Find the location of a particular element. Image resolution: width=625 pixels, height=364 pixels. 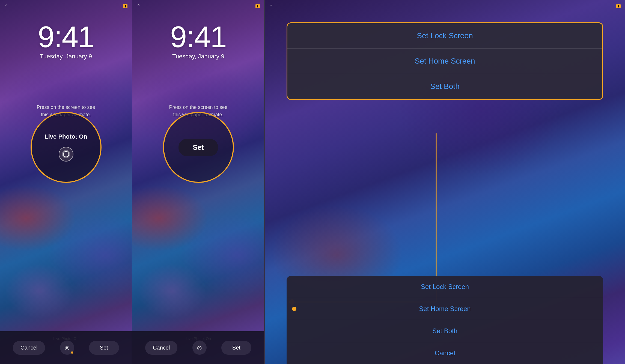

clock-time-1: 9:41 is located at coordinates (66, 37).